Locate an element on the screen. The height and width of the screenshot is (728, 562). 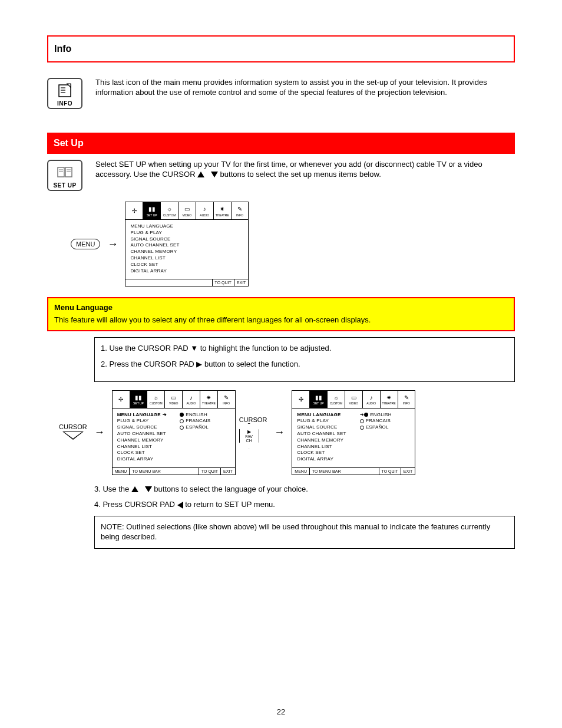
mi-6: CLOCK SET is located at coordinates (187, 265).